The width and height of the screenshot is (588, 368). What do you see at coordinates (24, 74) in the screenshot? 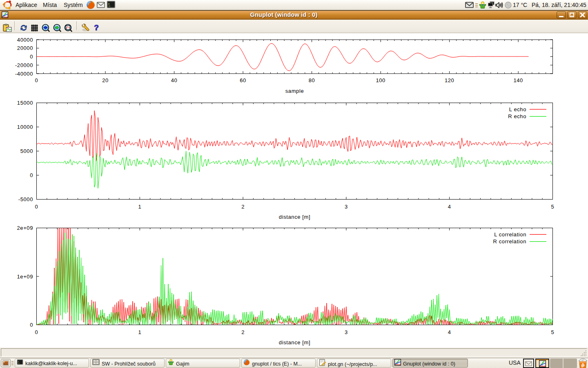
I see `svg-text: -40000` at bounding box center [24, 74].